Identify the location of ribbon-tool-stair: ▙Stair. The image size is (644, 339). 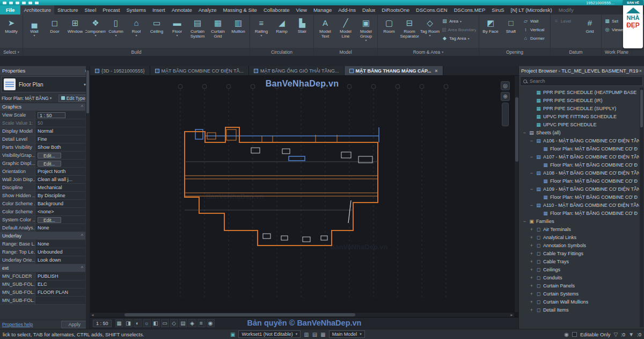
(302, 32).